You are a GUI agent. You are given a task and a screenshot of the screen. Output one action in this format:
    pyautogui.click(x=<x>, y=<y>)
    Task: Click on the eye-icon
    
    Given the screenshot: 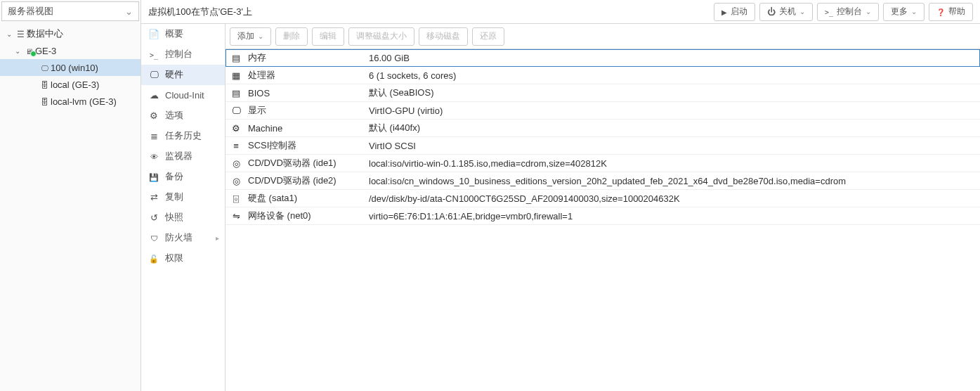 What is the action you would take?
    pyautogui.click(x=154, y=156)
    